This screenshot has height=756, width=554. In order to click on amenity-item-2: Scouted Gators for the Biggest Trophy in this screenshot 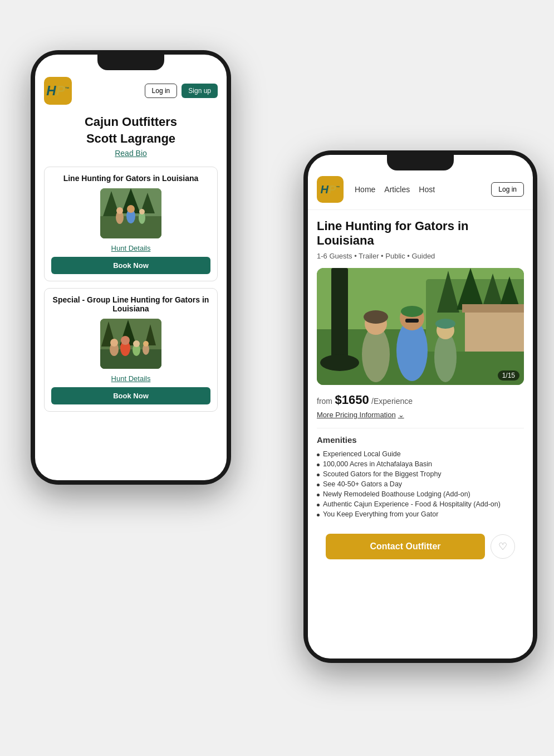, I will do `click(420, 474)`.